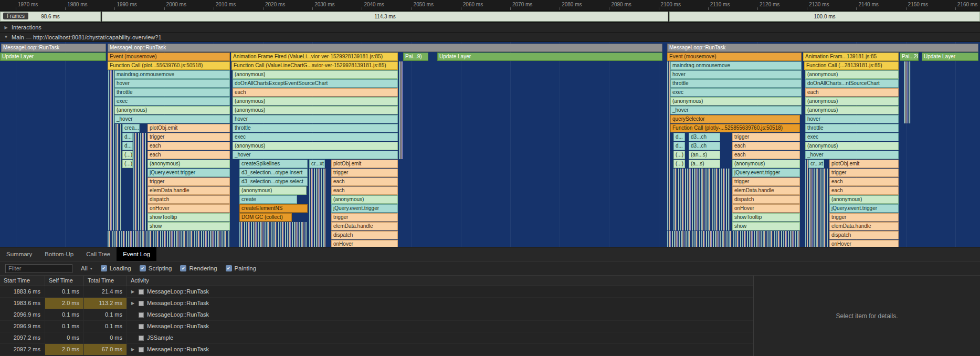  I want to click on checkbox-loading: ✓Loading, so click(116, 268).